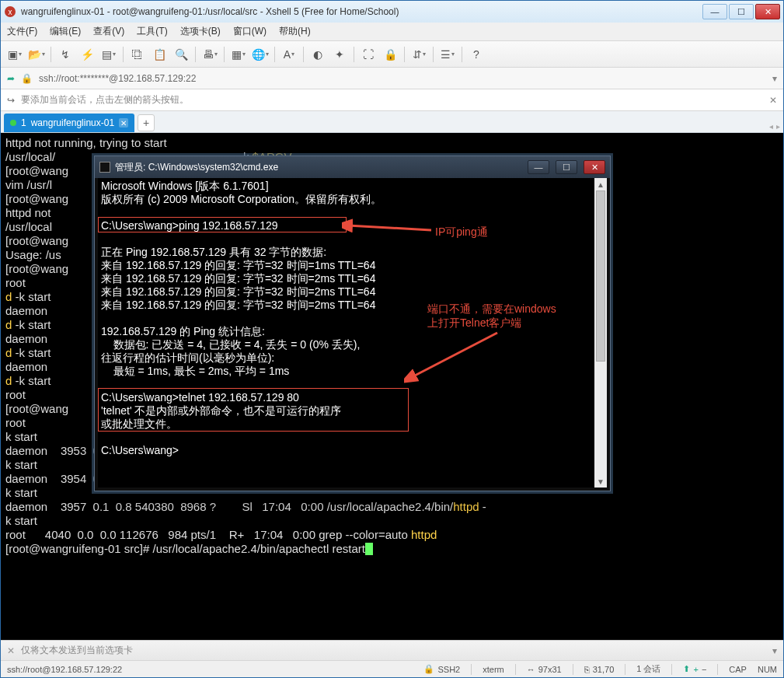  What do you see at coordinates (768, 12) in the screenshot?
I see `close-button: ✕` at bounding box center [768, 12].